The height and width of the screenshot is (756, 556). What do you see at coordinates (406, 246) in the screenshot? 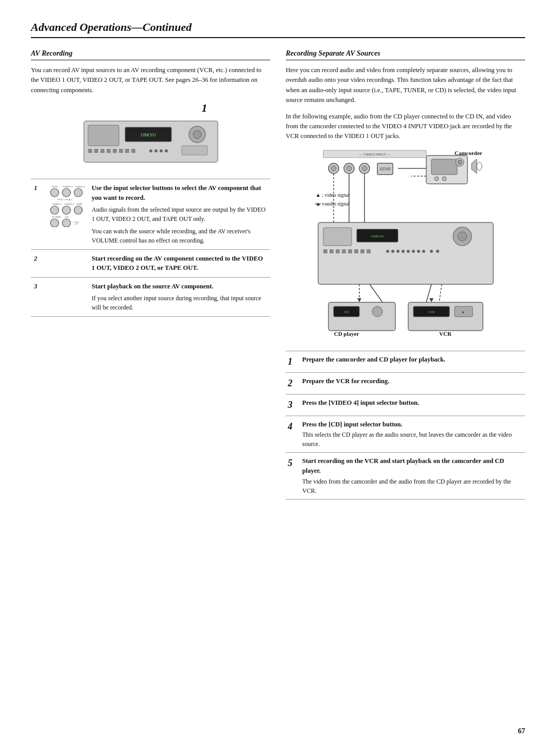
I see `diagram-svg: — VIDEO INPUT — HDMI` at bounding box center [406, 246].